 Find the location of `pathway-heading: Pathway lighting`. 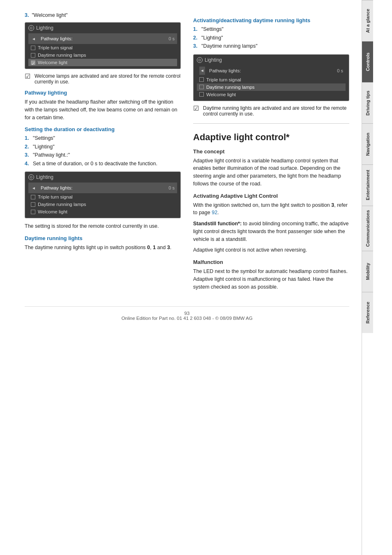

pathway-heading: Pathway lighting is located at coordinates (103, 93).